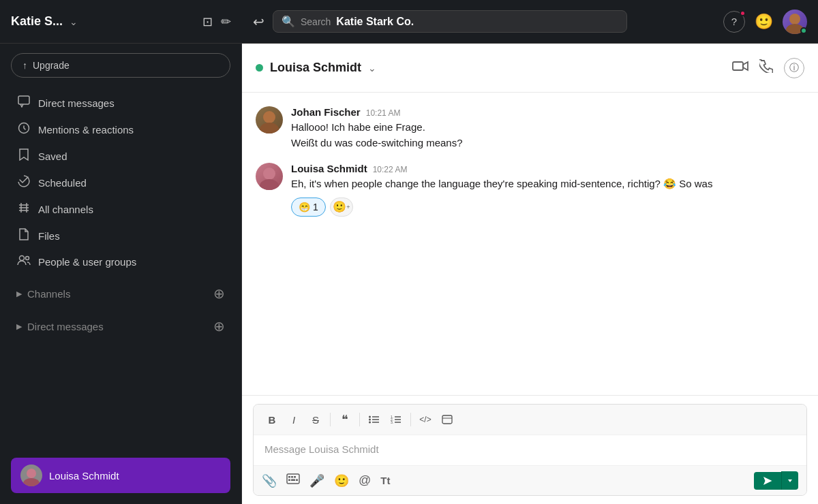 This screenshot has height=504, width=818. Describe the element at coordinates (768, 481) in the screenshot. I see `send-button` at that location.